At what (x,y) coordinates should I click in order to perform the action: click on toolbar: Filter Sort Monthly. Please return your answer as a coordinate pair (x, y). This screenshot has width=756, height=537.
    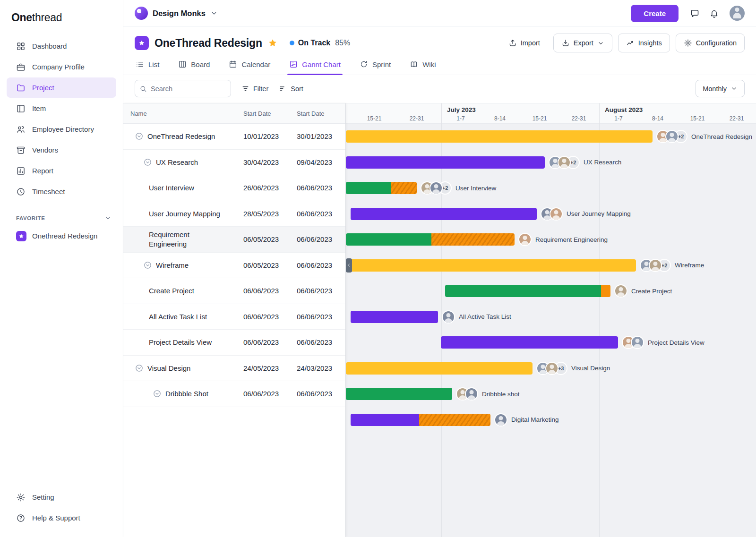
    Looking at the image, I should click on (439, 89).